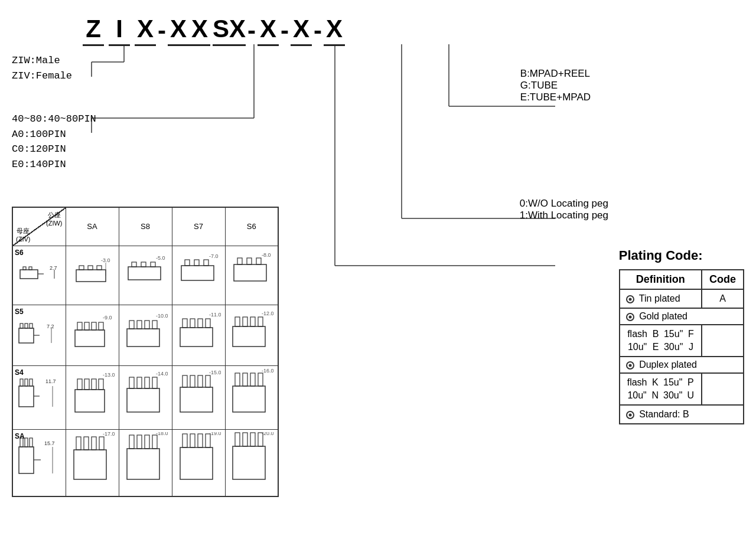 This screenshot has height=549, width=756. What do you see at coordinates (268, 434) in the screenshot?
I see `svg-text: -20.0` at bounding box center [268, 434].